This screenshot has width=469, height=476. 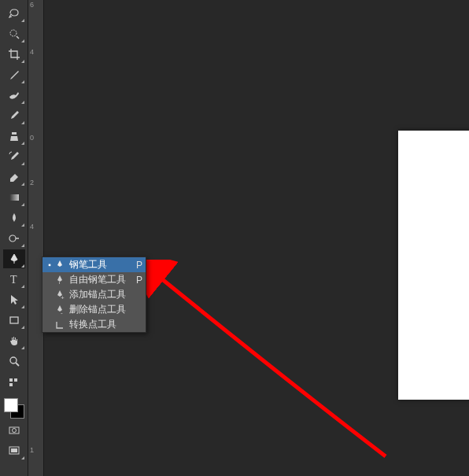 What do you see at coordinates (60, 310) in the screenshot?
I see `delete-anchor-icon: -` at bounding box center [60, 310].